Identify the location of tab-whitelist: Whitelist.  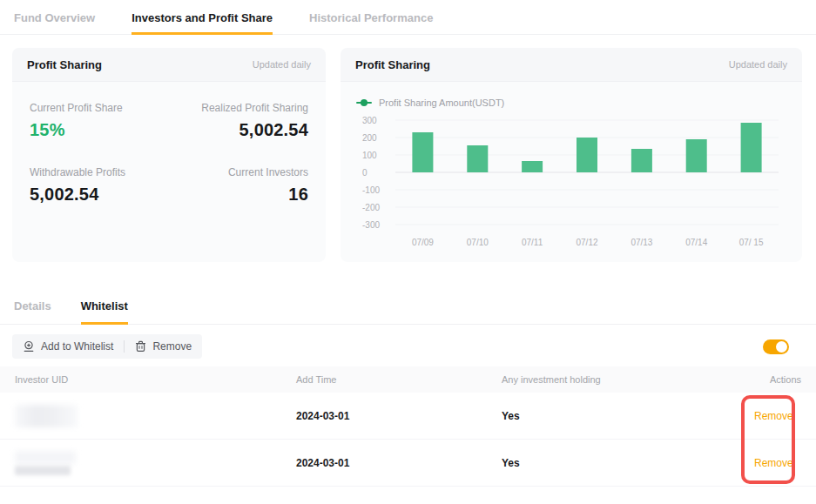
(105, 312).